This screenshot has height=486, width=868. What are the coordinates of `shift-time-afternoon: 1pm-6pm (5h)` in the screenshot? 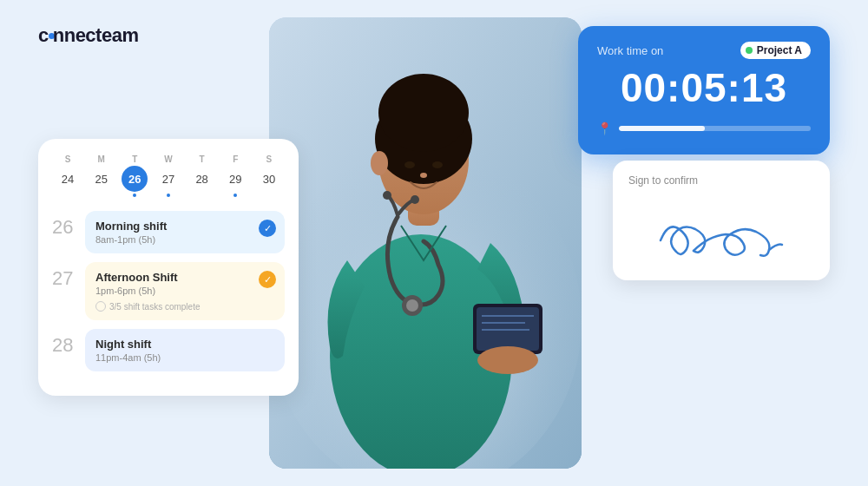 It's located at (185, 291).